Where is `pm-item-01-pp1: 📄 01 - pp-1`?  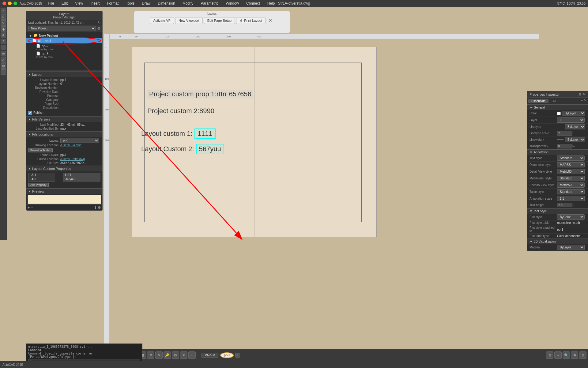 pm-item-01-pp1: 📄 01 - pp-1 is located at coordinates (64, 40).